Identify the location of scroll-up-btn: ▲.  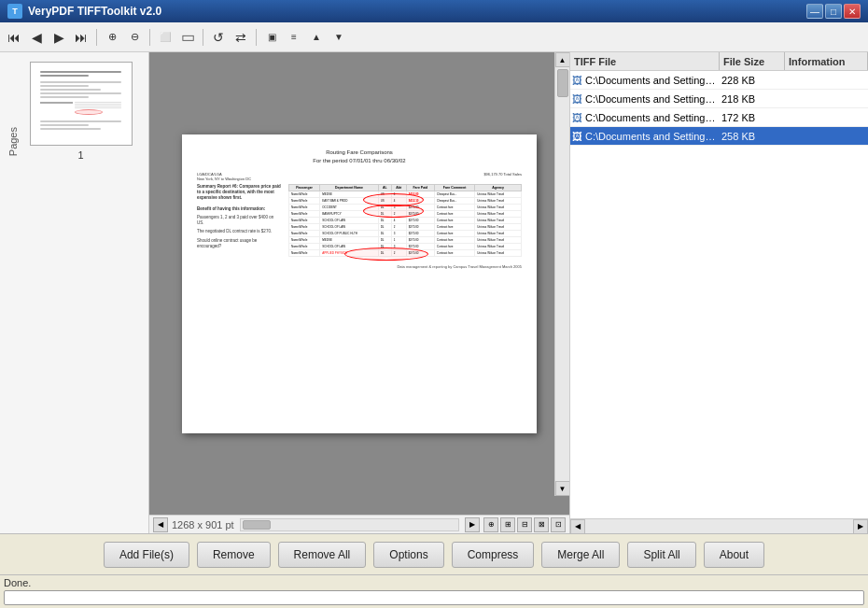
(563, 60).